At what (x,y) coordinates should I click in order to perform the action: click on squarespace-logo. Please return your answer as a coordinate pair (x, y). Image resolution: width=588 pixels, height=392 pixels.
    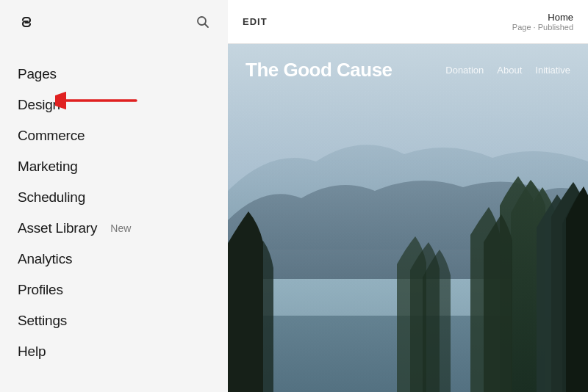
    Looking at the image, I should click on (26, 22).